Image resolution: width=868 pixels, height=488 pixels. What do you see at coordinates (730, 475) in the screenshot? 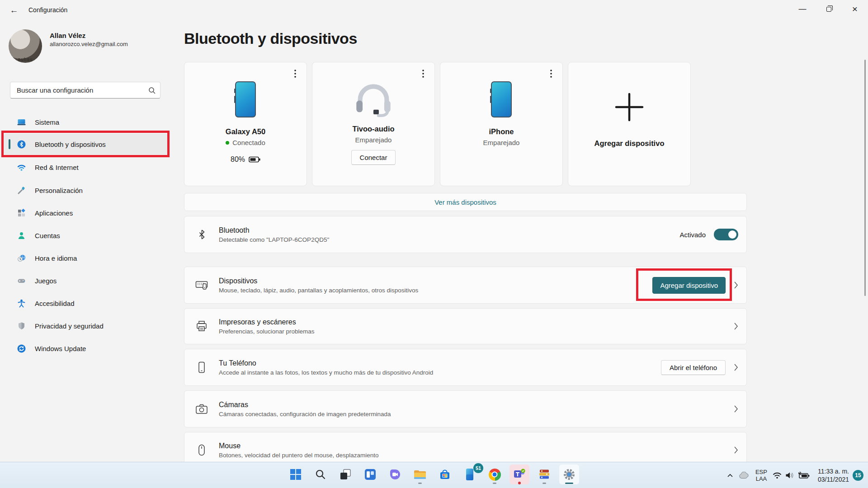
I see `tray-expand-button` at bounding box center [730, 475].